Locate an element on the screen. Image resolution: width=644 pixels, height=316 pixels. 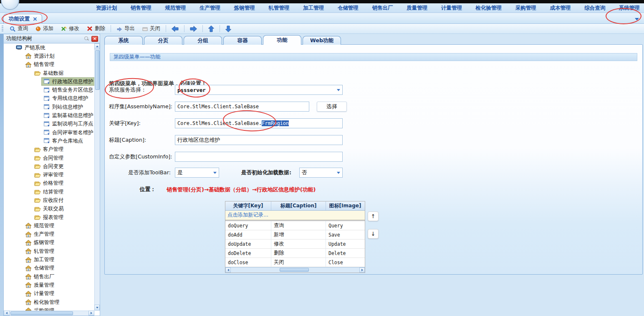
tree-scroll-thumb is located at coordinates (98, 70).